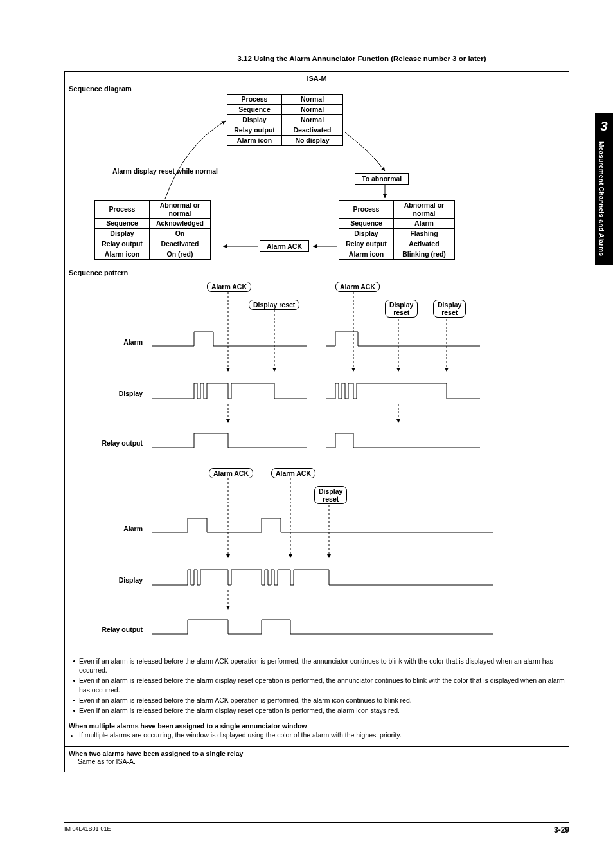 The height and width of the screenshot is (868, 613). What do you see at coordinates (87, 830) in the screenshot?
I see `footer-left: IM 04L41B01-01E` at bounding box center [87, 830].